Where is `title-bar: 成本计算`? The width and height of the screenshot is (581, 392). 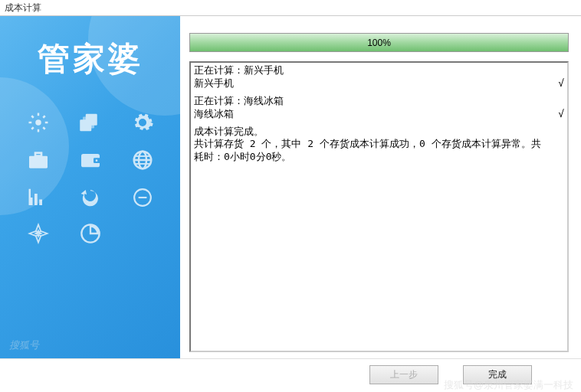 title-bar: 成本计算 is located at coordinates (290, 8).